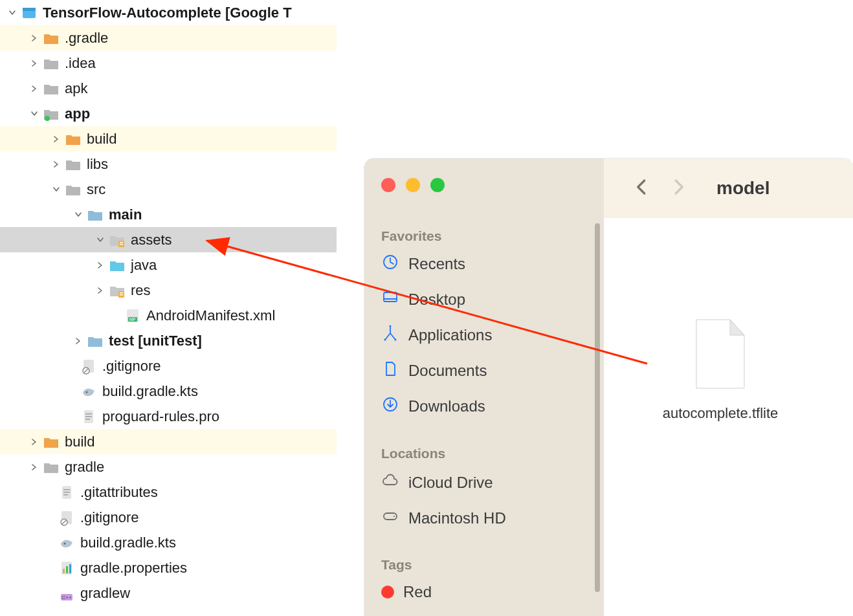 This screenshot has height=616, width=853. Describe the element at coordinates (444, 518) in the screenshot. I see `sidebar-item: Macintosh HD` at that location.